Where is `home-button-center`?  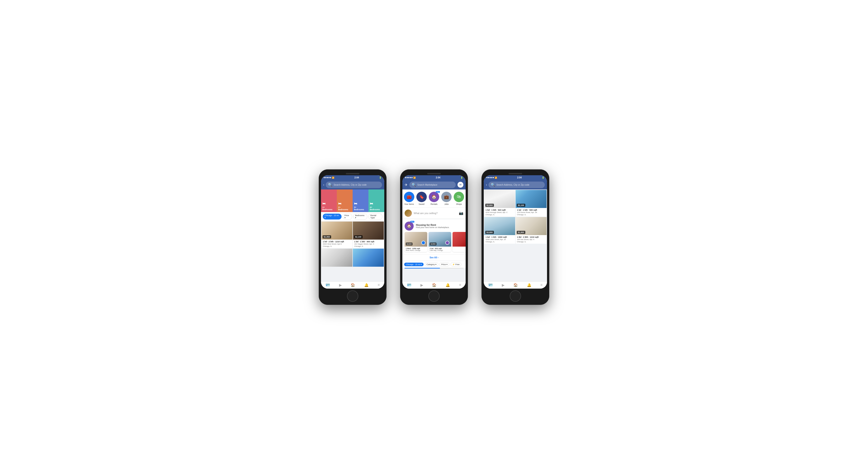
home-button-center is located at coordinates (434, 296).